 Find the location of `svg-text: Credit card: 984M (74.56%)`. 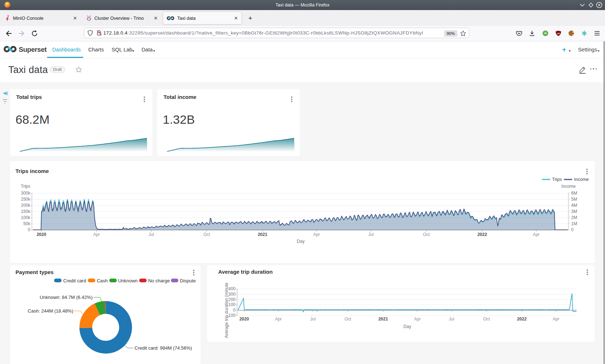

svg-text: Credit card: 984M (74.56%) is located at coordinates (163, 348).